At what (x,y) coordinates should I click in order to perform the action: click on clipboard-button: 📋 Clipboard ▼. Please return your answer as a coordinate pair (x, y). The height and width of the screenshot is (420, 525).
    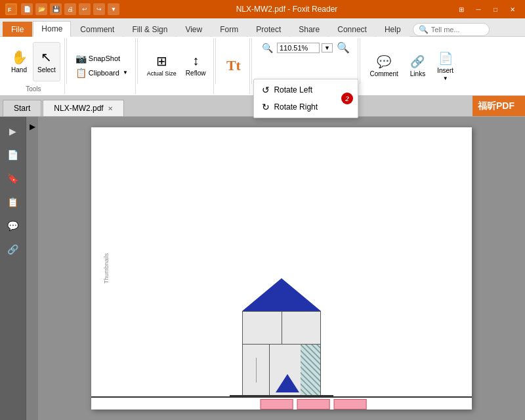
    Looking at the image, I should click on (102, 73).